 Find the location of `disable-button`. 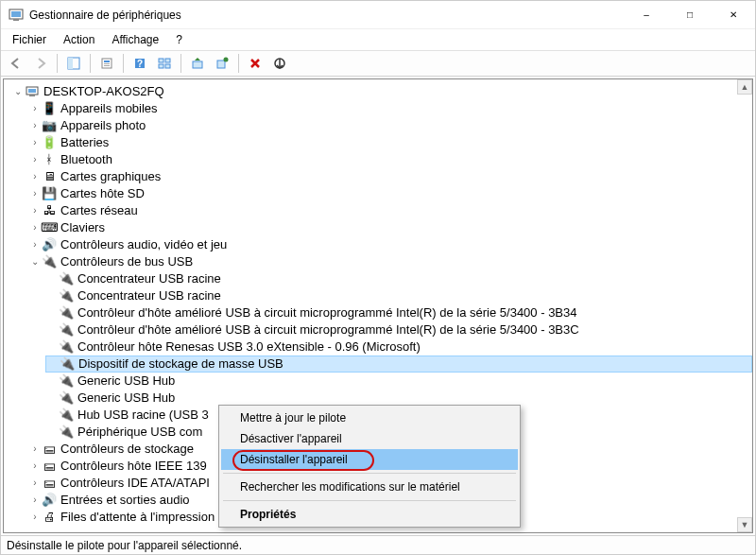

disable-button is located at coordinates (280, 63).